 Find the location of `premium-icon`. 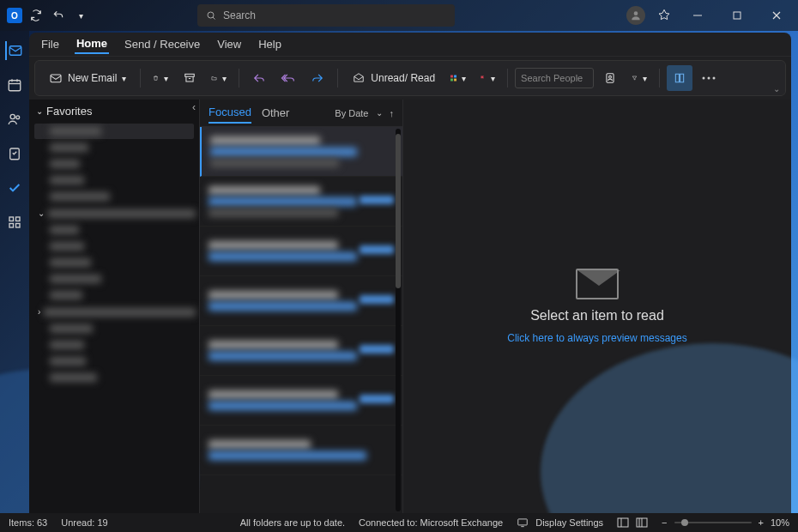

premium-icon is located at coordinates (664, 15).